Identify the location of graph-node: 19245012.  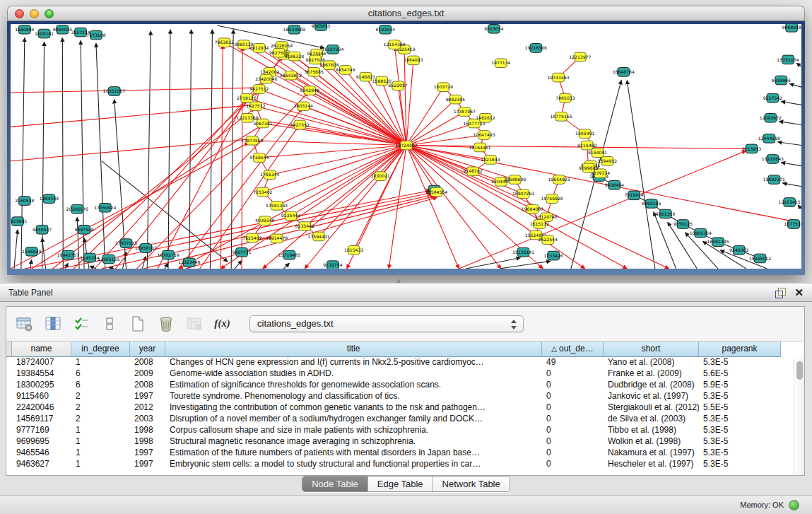
(760, 259).